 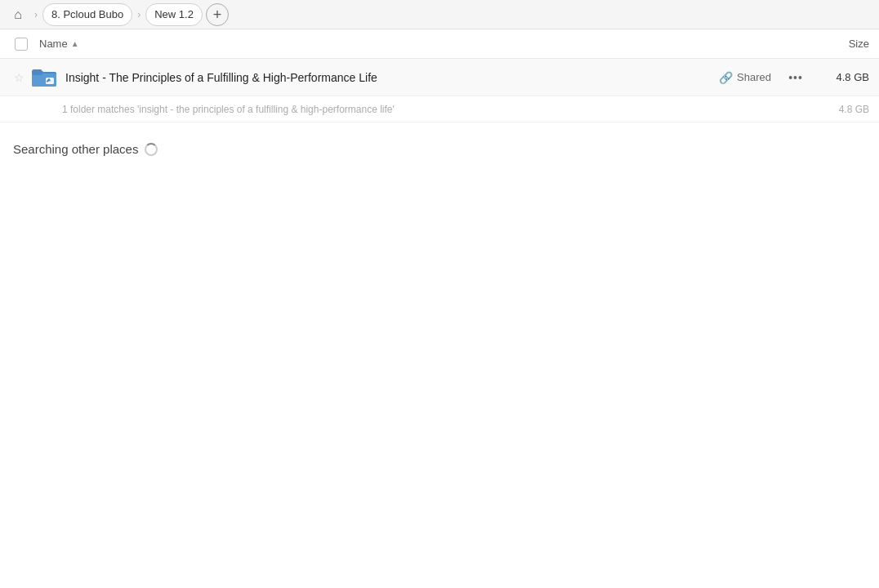 I want to click on breadcrumb-bar: ⌂ › 8. Pcloud Bubo › New 1.2 +, so click(x=440, y=15).